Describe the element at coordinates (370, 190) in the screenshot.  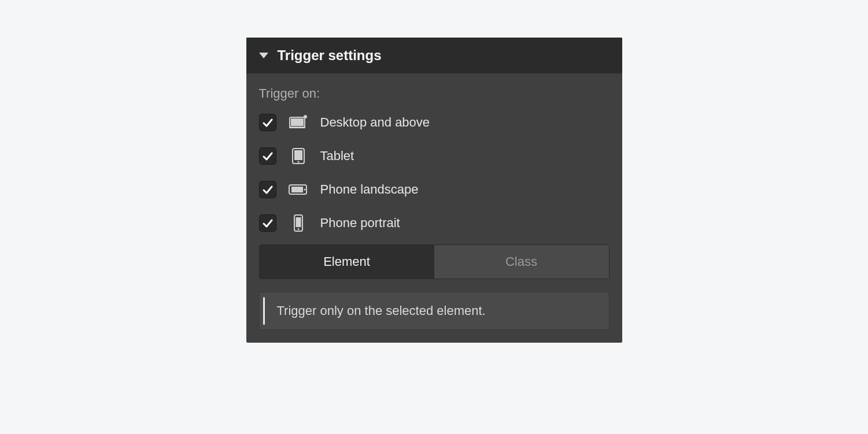
I see `option-label-phone-landscape: Phone landscape` at that location.